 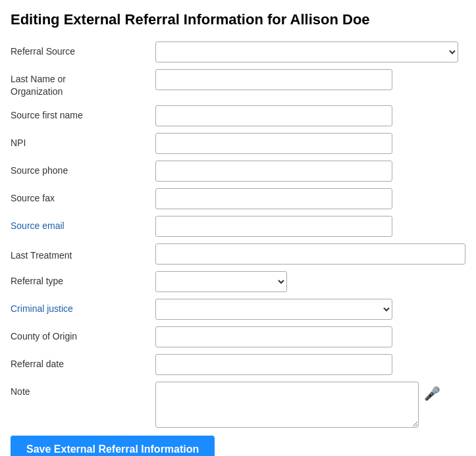 I want to click on source-fax-input, so click(x=274, y=199).